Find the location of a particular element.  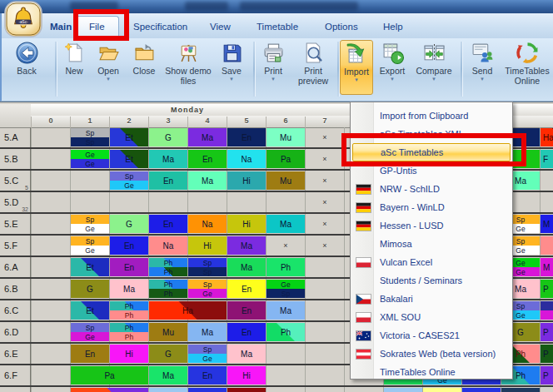

row-label-5-c: 5.C5 is located at coordinates (15, 181).